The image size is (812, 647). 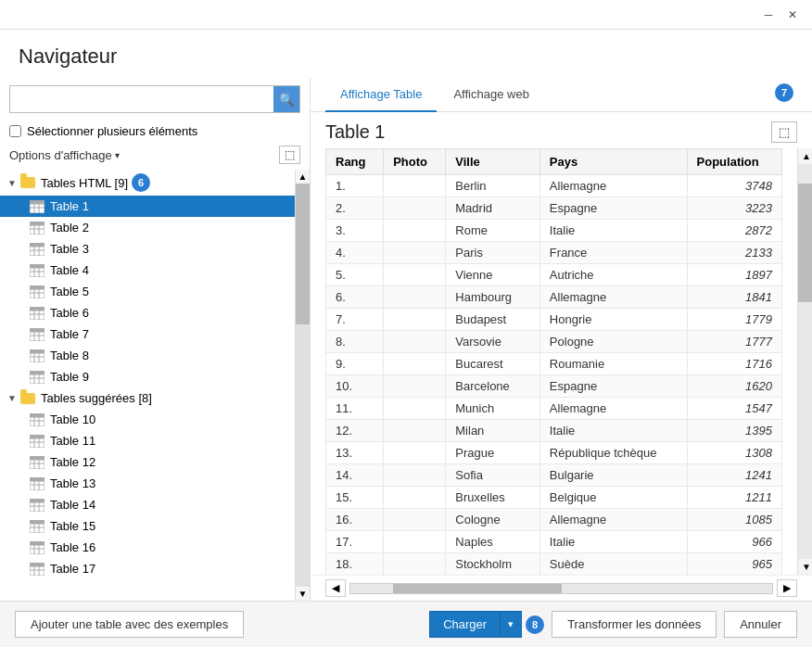 I want to click on tree-item-table15: Table 15, so click(x=147, y=526).